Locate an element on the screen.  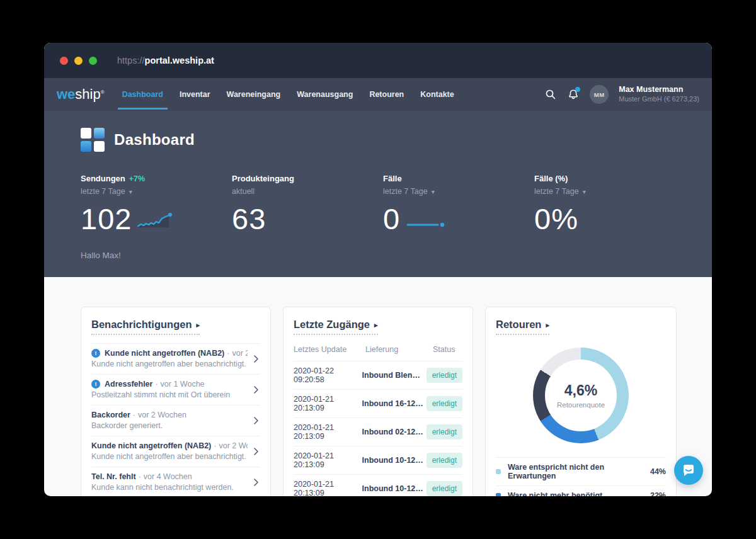
url-host: portal.weship.at is located at coordinates (180, 60).